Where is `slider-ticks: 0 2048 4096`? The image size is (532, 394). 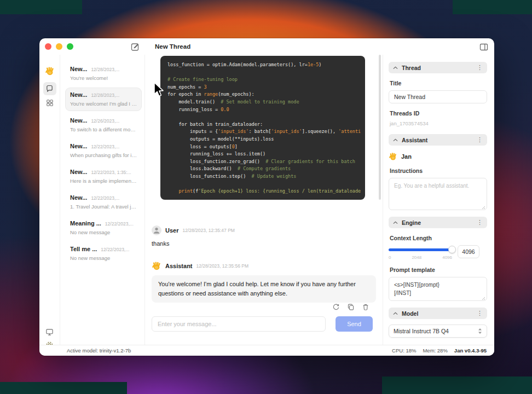 slider-ticks: 0 2048 4096 is located at coordinates (420, 257).